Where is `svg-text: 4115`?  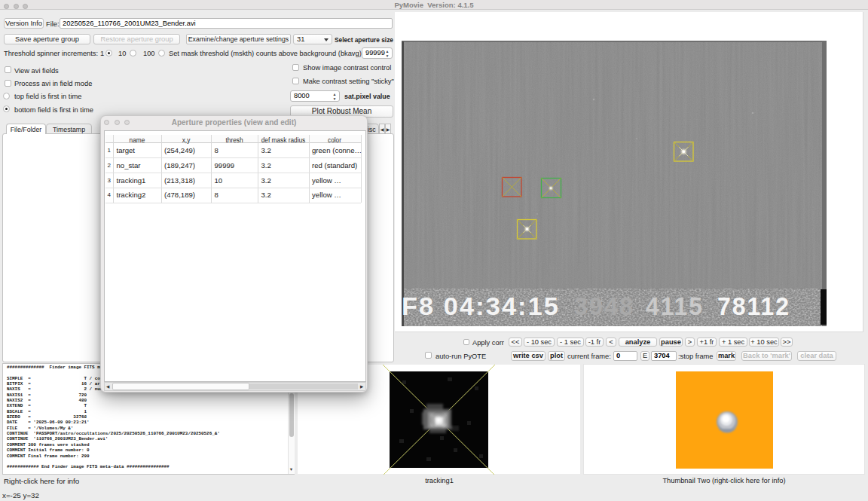 svg-text: 4115 is located at coordinates (675, 307).